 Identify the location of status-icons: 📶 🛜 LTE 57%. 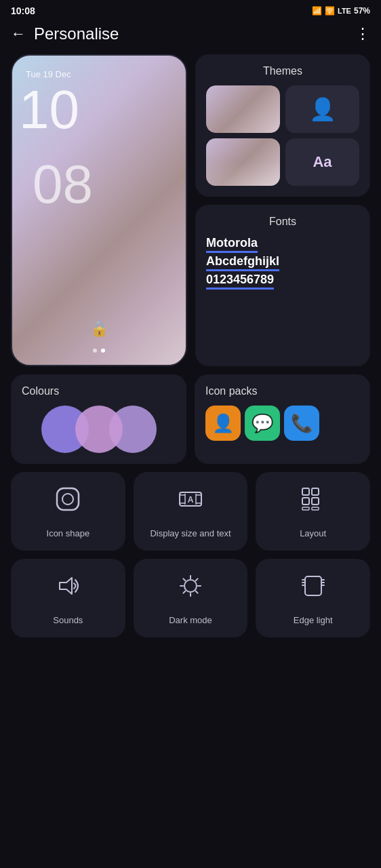
(341, 11).